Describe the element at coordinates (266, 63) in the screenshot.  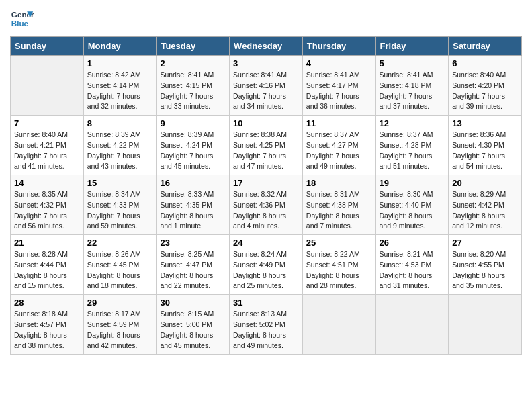
I see `day-number: 3` at that location.